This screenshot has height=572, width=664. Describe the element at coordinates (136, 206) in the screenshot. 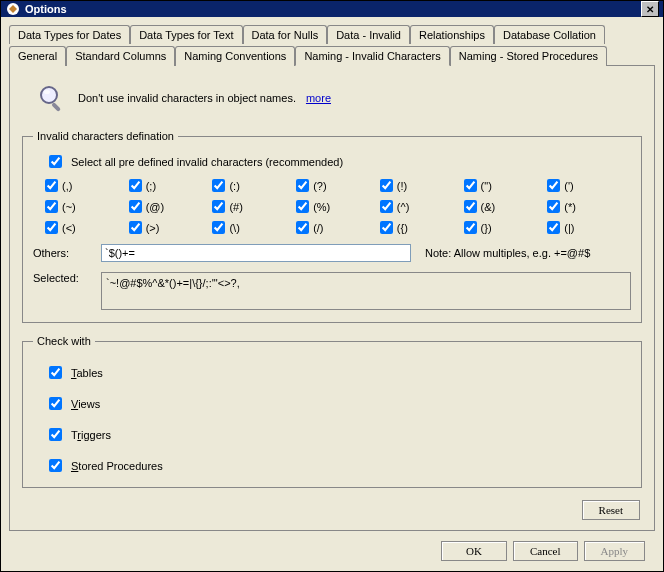

I see `char-at-checkbox` at that location.